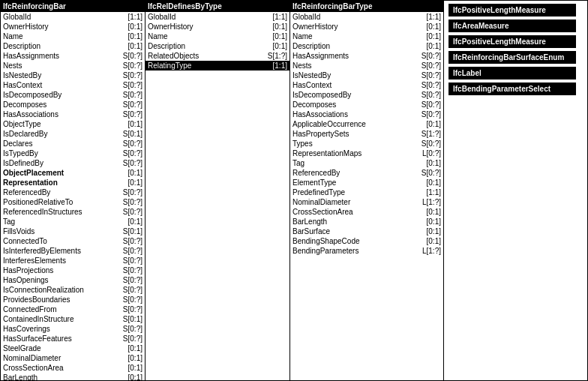 This screenshot has height=381, width=588. Describe the element at coordinates (311, 231) in the screenshot. I see `row-name: BarSurface` at that location.